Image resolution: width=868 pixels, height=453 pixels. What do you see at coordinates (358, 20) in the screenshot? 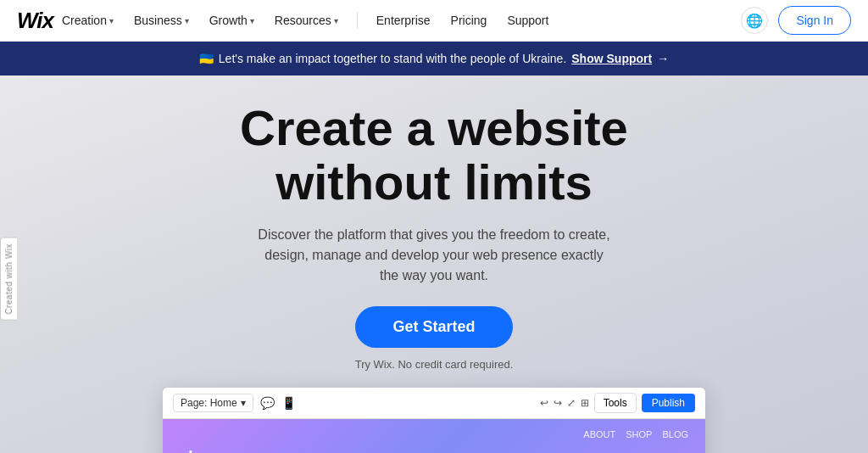
I see `nav-divider` at bounding box center [358, 20].